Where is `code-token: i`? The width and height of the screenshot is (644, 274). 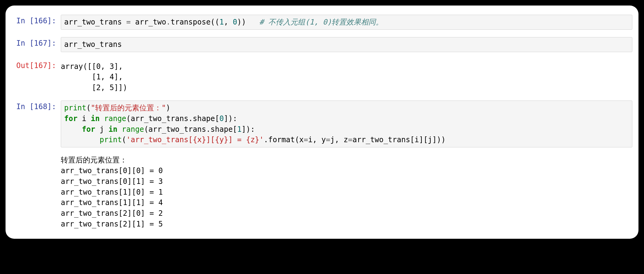
code-token: i is located at coordinates (84, 119).